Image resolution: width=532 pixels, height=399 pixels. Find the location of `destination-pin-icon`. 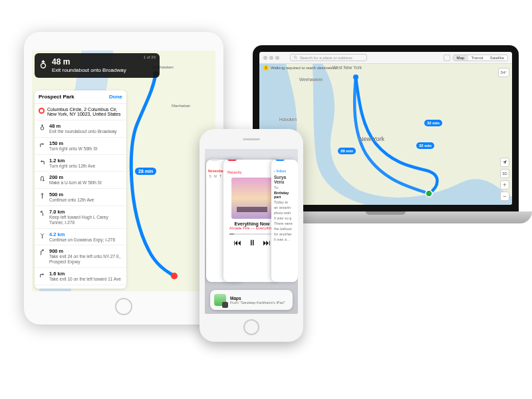

destination-pin-icon is located at coordinates (41, 110).